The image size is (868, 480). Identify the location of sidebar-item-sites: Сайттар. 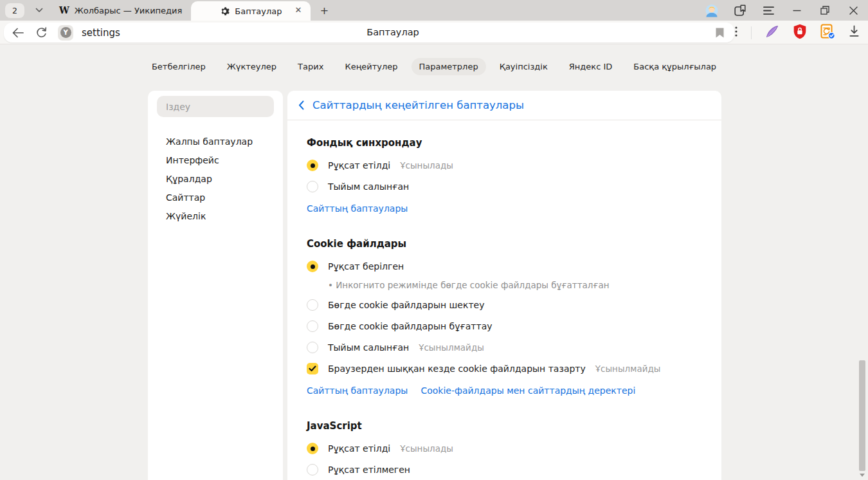
(215, 198).